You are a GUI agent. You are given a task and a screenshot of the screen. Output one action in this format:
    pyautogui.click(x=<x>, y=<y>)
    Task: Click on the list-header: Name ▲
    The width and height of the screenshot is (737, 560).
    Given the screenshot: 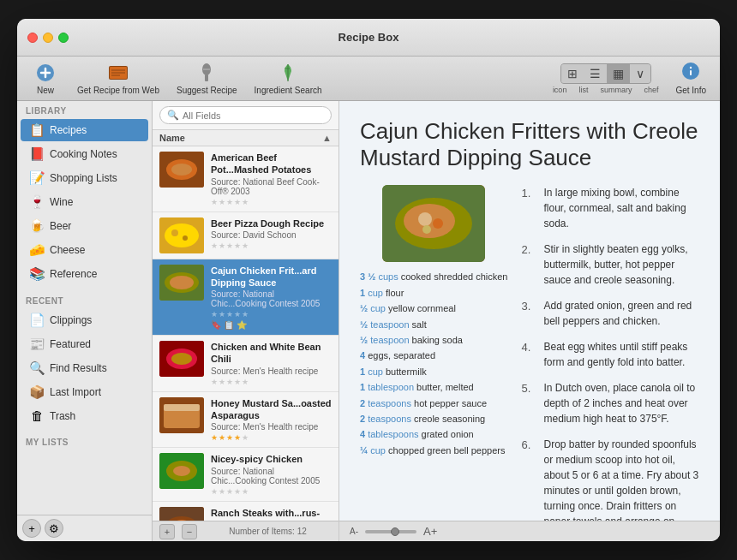 What is the action you would take?
    pyautogui.click(x=245, y=139)
    